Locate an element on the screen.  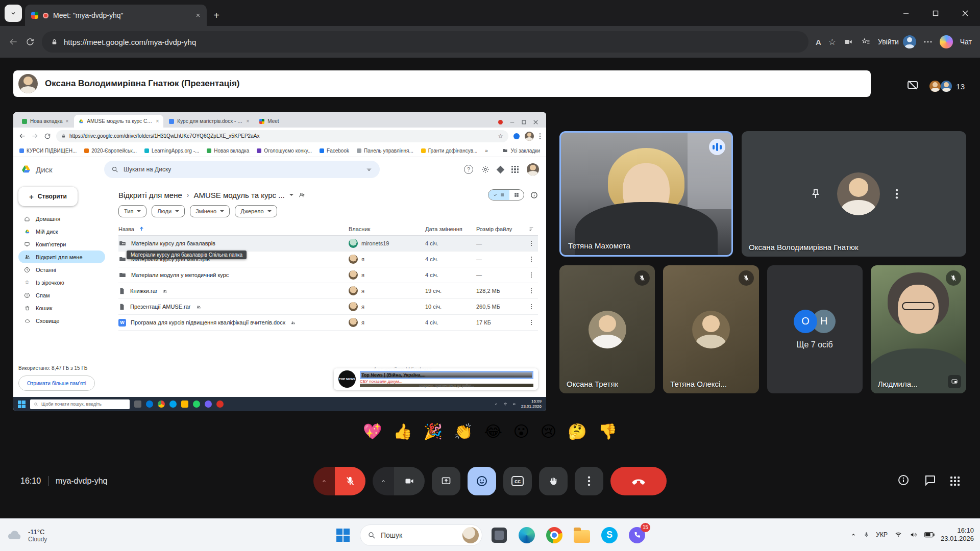
camera-button is located at coordinates (409, 481).